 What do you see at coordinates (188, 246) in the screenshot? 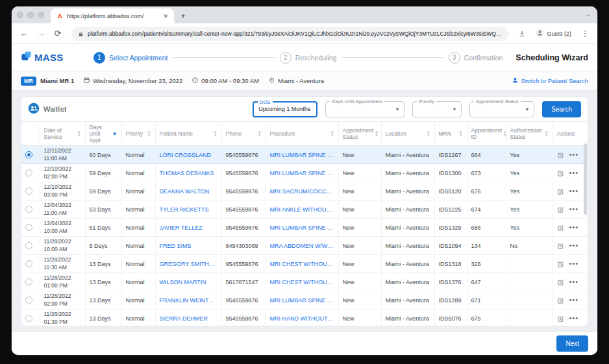
I see `patient-name-link: FRED SIMS` at bounding box center [188, 246].